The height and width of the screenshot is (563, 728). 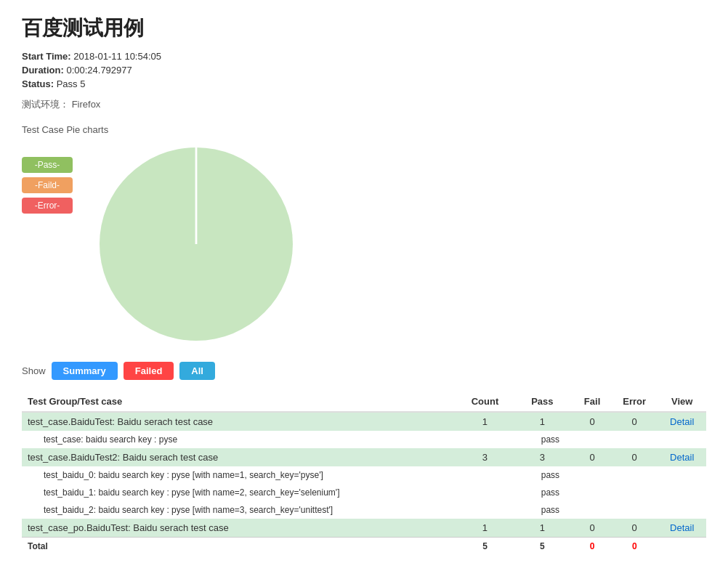 I want to click on child-name: test_baidu_0: baidu search key : pyse [w…, so click(x=240, y=475).